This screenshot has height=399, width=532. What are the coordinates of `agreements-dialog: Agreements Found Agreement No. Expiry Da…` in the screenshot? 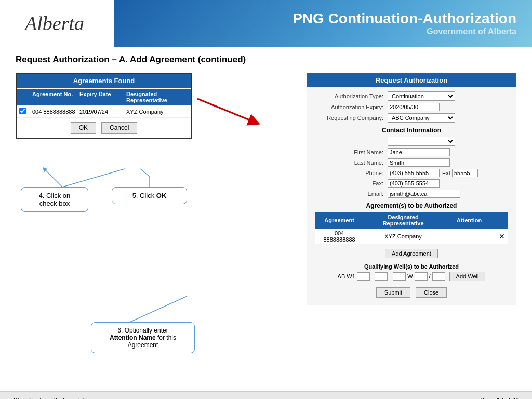 It's located at (104, 106).